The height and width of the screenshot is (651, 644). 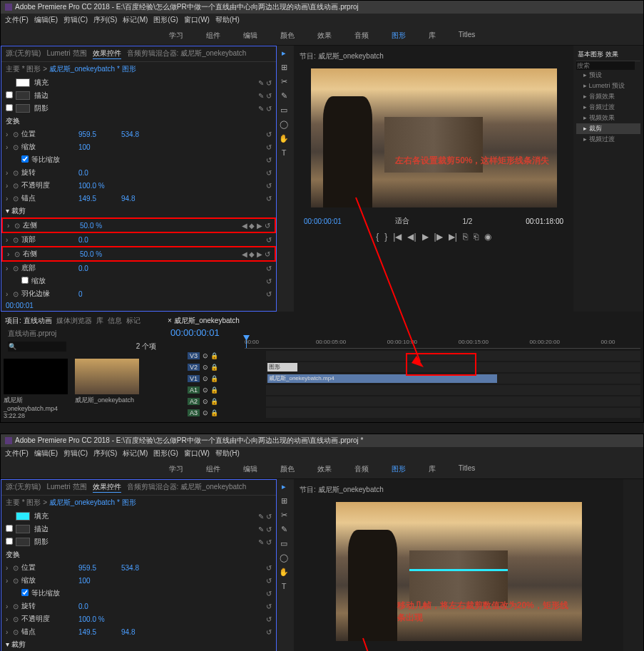 I want to click on zoom-fit: 适合, so click(x=402, y=221).